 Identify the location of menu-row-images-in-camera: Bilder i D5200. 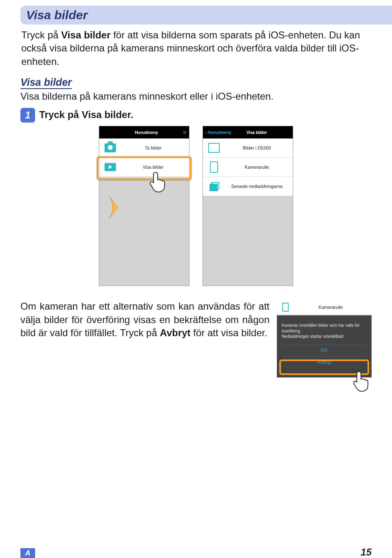
(248, 148).